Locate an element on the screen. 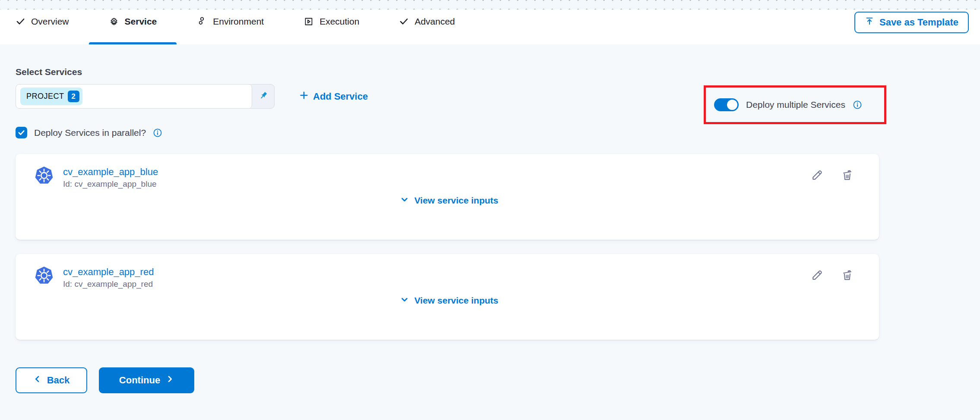 The width and height of the screenshot is (980, 420). add-service-label: Add Service is located at coordinates (340, 97).